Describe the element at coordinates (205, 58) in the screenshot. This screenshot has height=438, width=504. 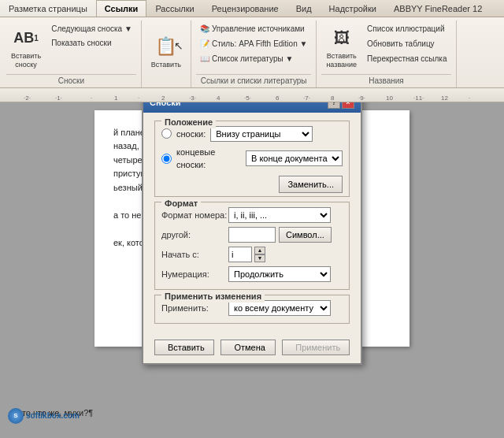
I see `bibliography-icon: 📖` at that location.